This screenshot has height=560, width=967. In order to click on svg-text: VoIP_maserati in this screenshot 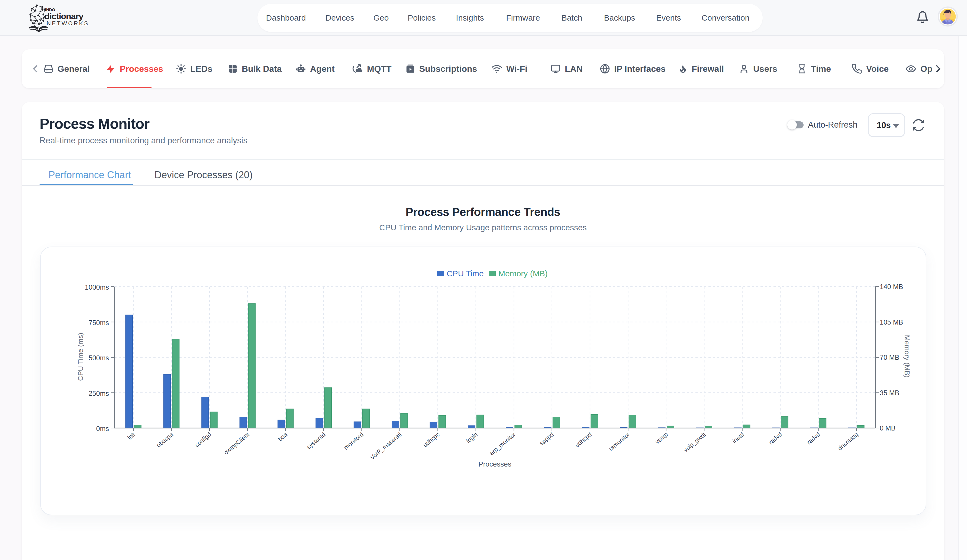, I will do `click(386, 446)`.